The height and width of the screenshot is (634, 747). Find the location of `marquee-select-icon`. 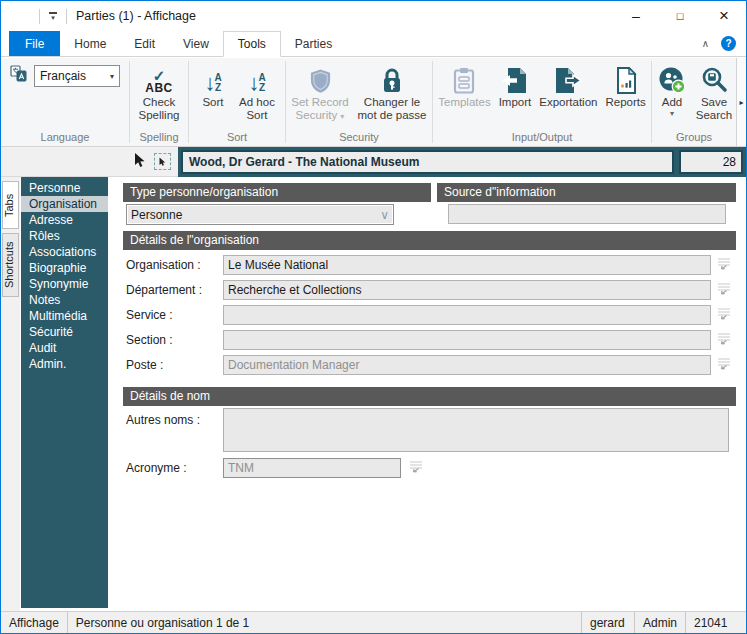

marquee-select-icon is located at coordinates (162, 162).